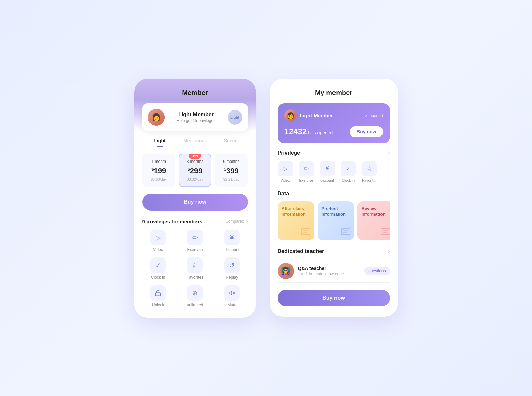  I want to click on exercise-label: Exercise, so click(195, 250).